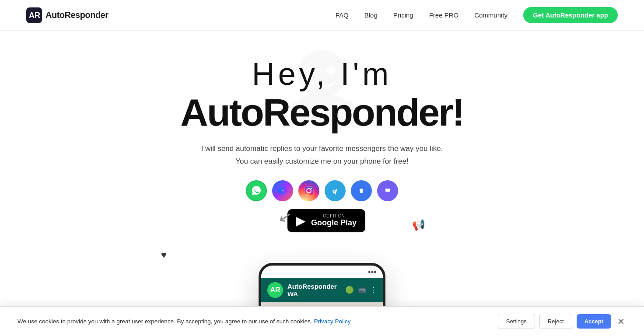 This screenshot has width=644, height=336. I want to click on hero-title-line1: Hey, I'm, so click(322, 74).